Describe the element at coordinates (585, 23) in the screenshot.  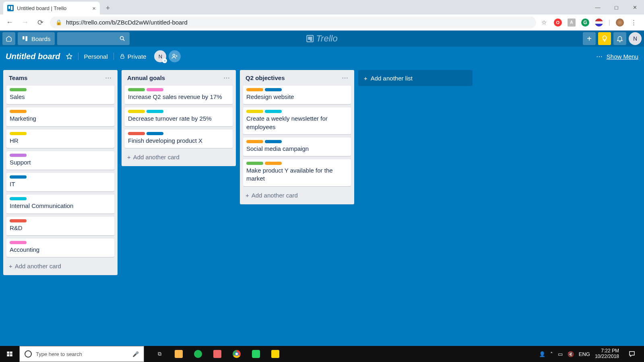
I see `extension-grammarly-icon: G` at that location.